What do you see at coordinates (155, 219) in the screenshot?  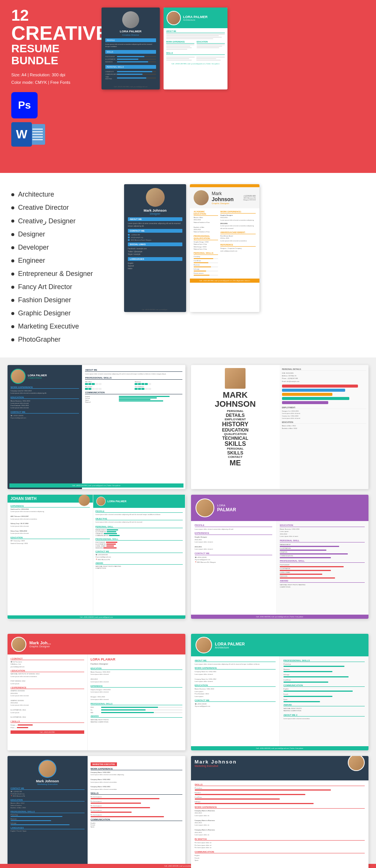 I see `mini-about-label: ABOUT ME` at bounding box center [155, 219].